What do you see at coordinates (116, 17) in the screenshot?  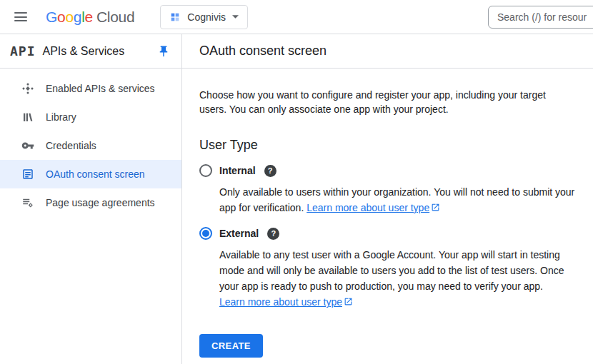 I see `cloud-logo-word: Cloud` at bounding box center [116, 17].